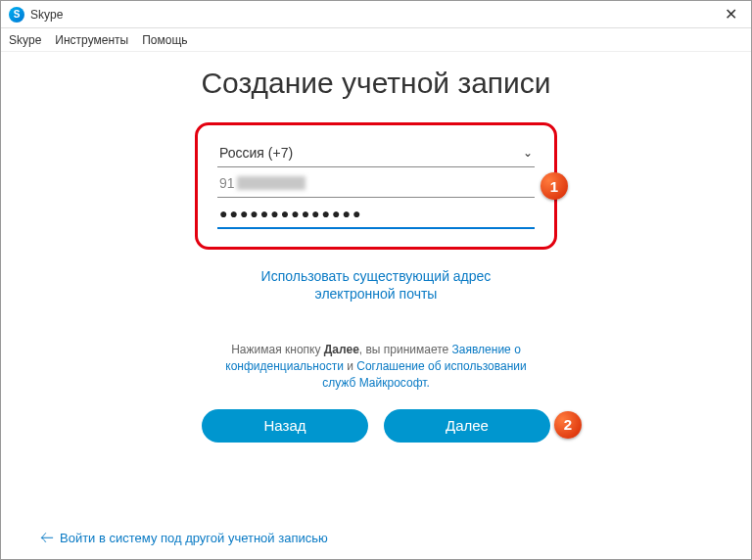  I want to click on phone-value-obscured, so click(271, 183).